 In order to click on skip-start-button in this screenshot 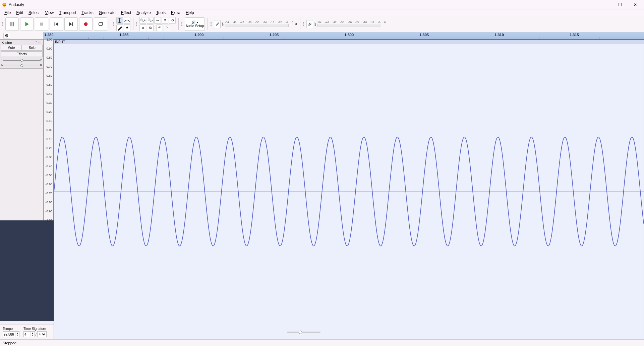, I will do `click(56, 24)`.